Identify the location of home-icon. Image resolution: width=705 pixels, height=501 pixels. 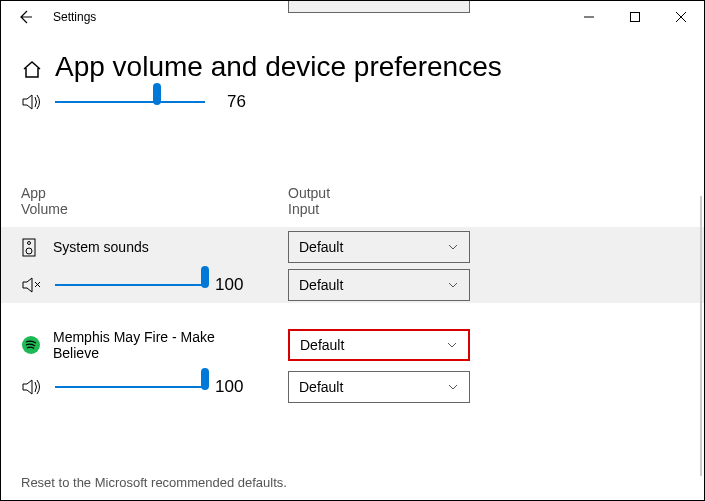
(32, 69).